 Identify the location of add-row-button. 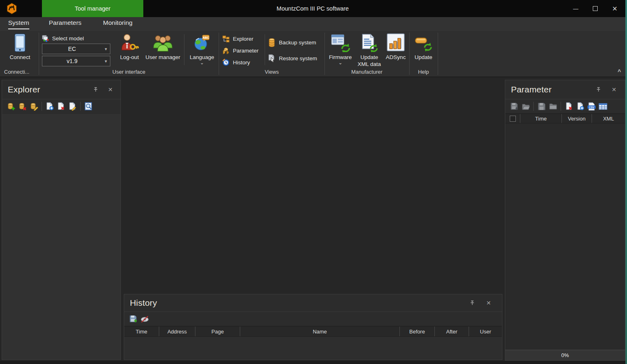
(580, 106).